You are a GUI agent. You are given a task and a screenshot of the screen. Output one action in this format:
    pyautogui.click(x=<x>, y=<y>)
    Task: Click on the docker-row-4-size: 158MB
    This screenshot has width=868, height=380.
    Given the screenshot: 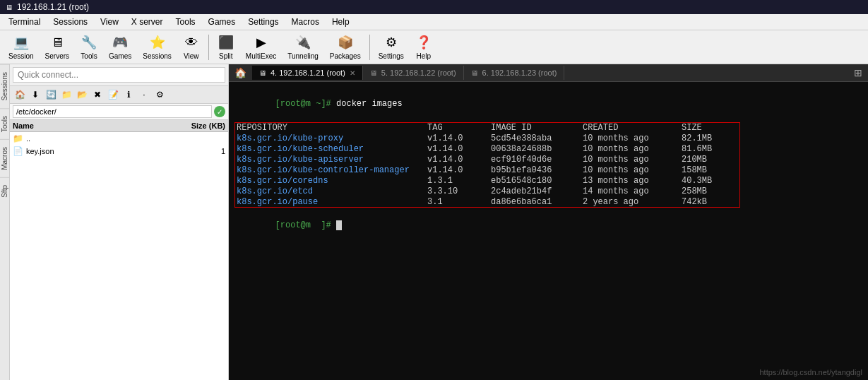 What is the action you would take?
    pyautogui.click(x=710, y=170)
    